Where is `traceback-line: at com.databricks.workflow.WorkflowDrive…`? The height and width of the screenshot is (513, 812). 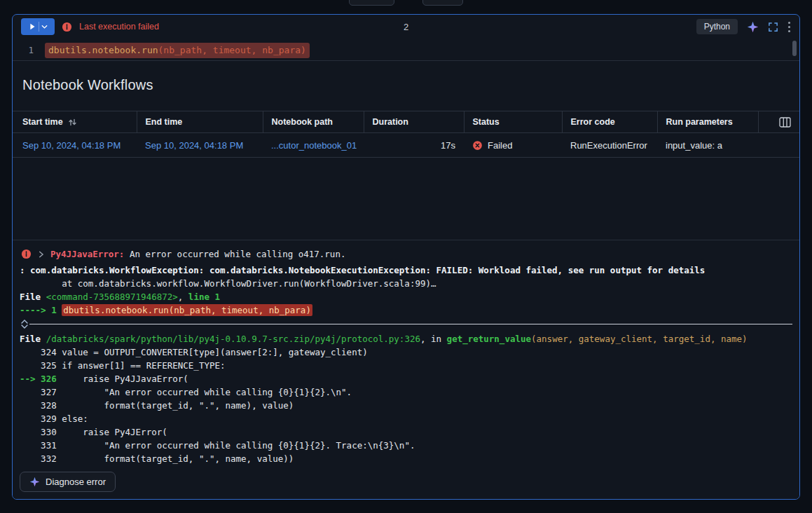 traceback-line: at com.databricks.workflow.WorkflowDrive… is located at coordinates (406, 283).